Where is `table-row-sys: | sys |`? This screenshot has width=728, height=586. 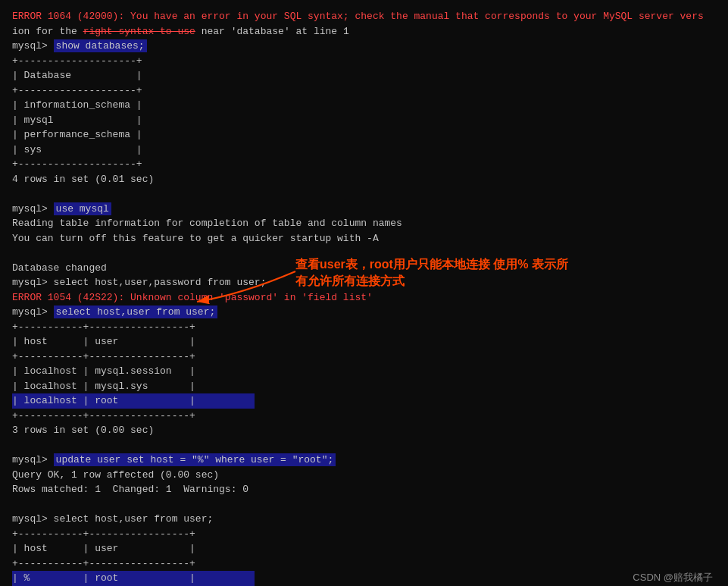 table-row-sys: | sys | is located at coordinates (364, 150).